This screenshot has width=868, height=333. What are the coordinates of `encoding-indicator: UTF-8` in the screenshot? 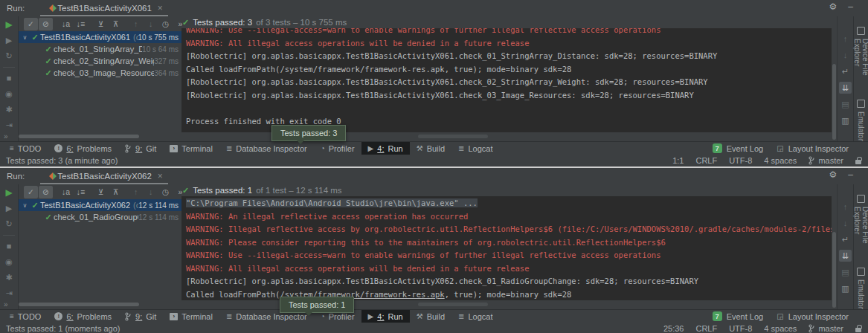 It's located at (741, 161).